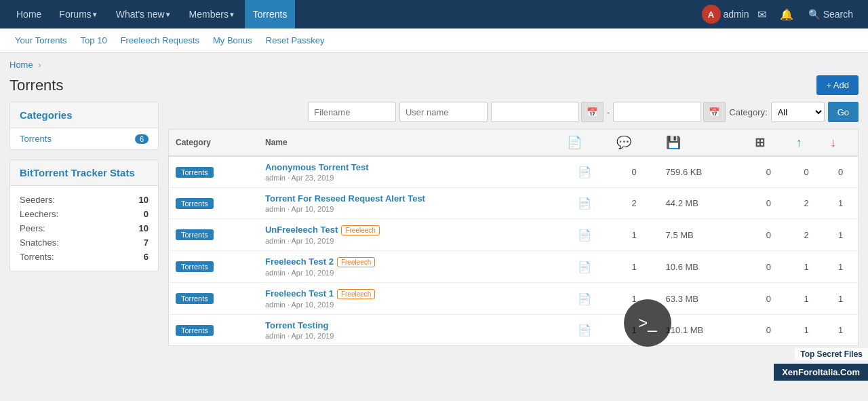 The width and height of the screenshot is (868, 401). I want to click on table-row: Torrents UnFreeleech TestFreeleech admin…, so click(514, 235).